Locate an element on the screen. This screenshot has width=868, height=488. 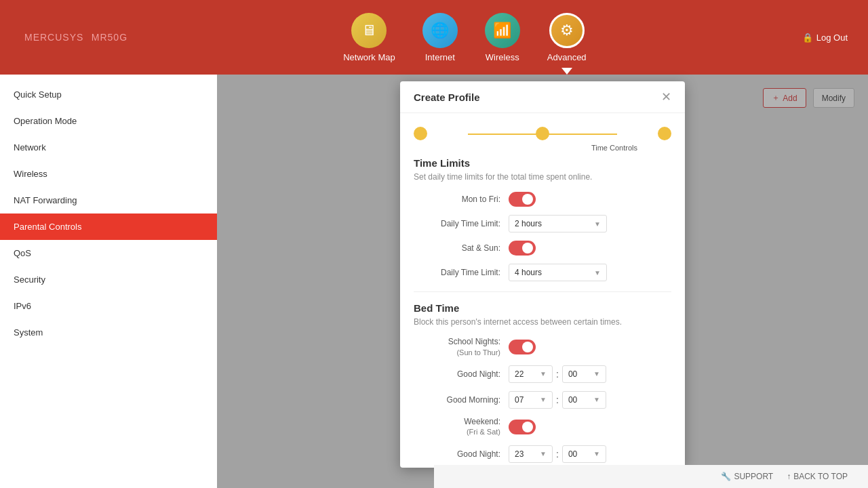
weekend-good-night-min-select: 00 ▼ is located at coordinates (585, 454).